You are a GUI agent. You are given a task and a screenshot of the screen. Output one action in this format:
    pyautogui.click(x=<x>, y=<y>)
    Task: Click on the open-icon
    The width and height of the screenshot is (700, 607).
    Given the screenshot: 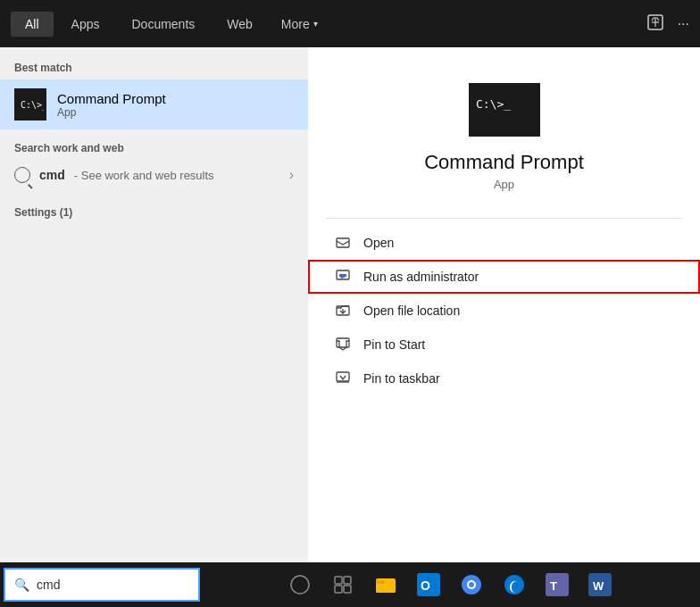 What is the action you would take?
    pyautogui.click(x=343, y=243)
    